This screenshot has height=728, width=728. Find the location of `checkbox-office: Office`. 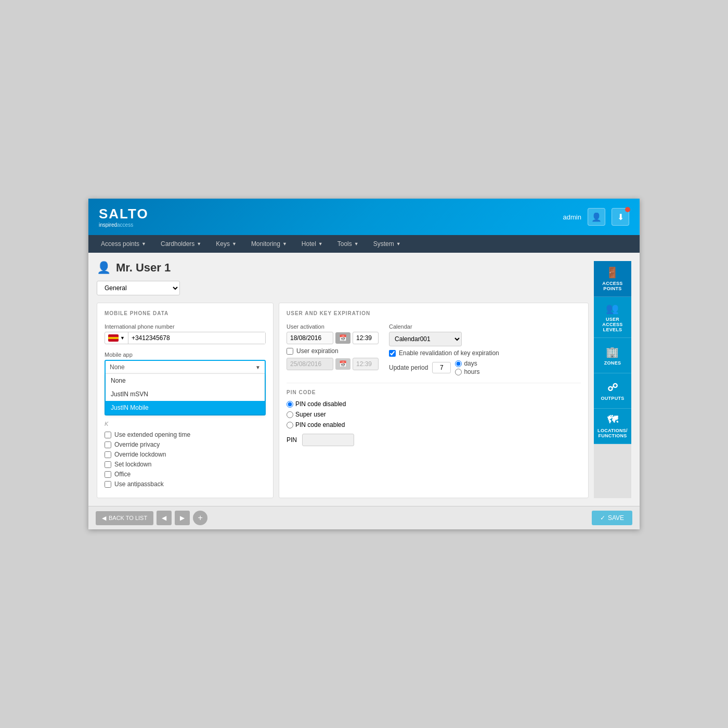

checkbox-office: Office is located at coordinates (185, 474).